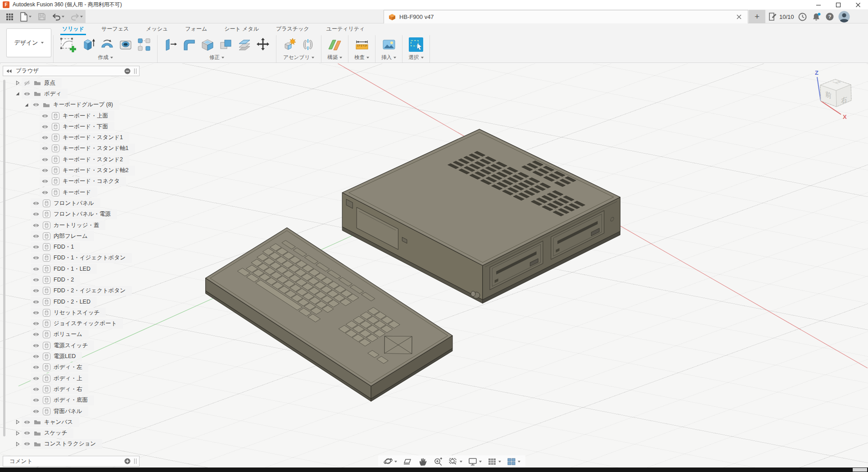 The height and width of the screenshot is (472, 868). I want to click on browser-item: FDD・2・イジェクトボタン, so click(97, 291).